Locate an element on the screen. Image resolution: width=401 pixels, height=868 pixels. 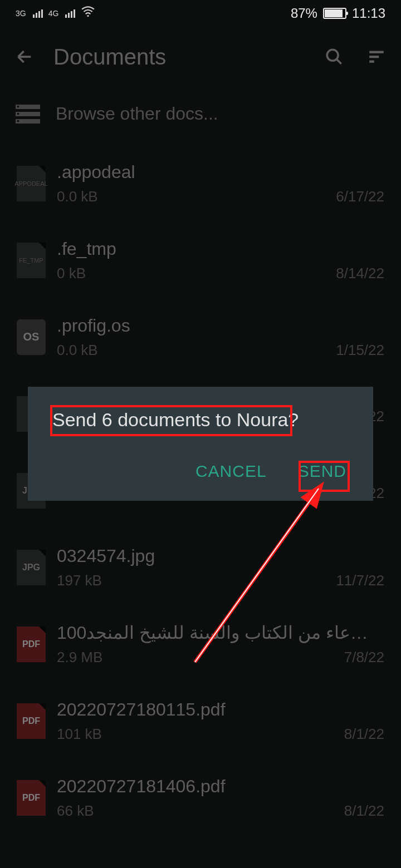
signal-2-icon is located at coordinates (70, 13).